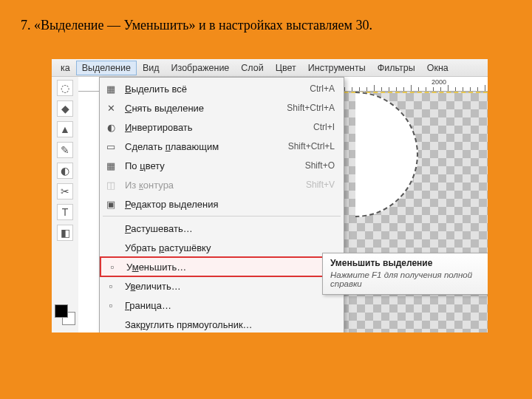  Describe the element at coordinates (227, 287) in the screenshot. I see `menu-item-label: Увеличить…` at that location.